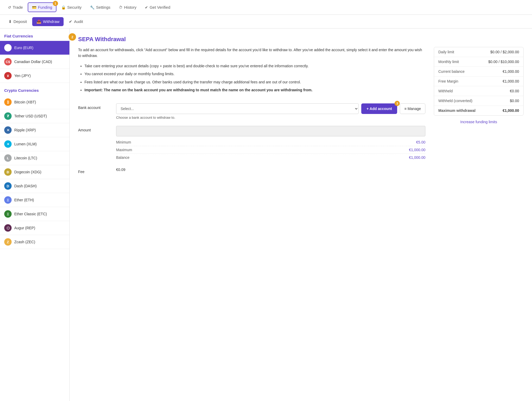 The image size is (532, 401). Describe the element at coordinates (35, 144) in the screenshot. I see `sidebar-item-xlm: ✦ Lumen (XLM)` at that location.